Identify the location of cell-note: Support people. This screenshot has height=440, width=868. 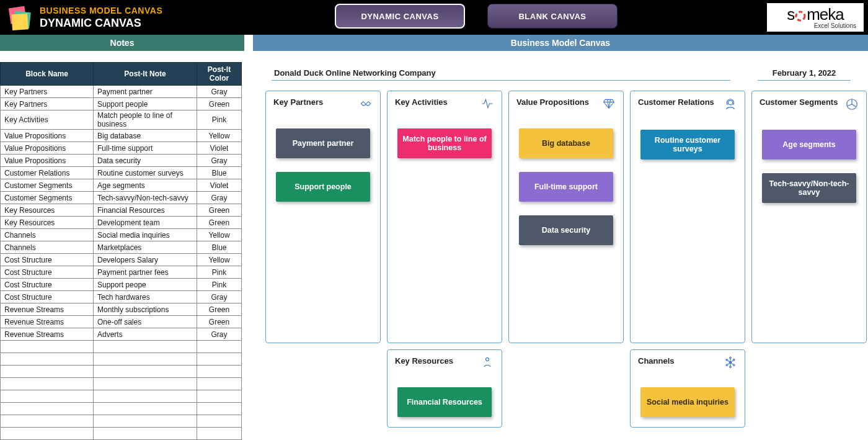
(145, 104).